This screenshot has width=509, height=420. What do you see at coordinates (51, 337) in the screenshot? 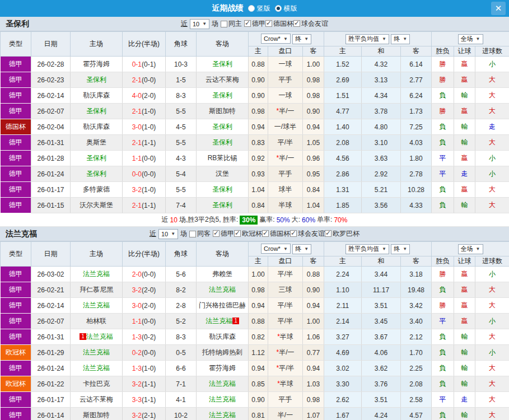
I see `match-date: 26-01-31` at bounding box center [51, 337].